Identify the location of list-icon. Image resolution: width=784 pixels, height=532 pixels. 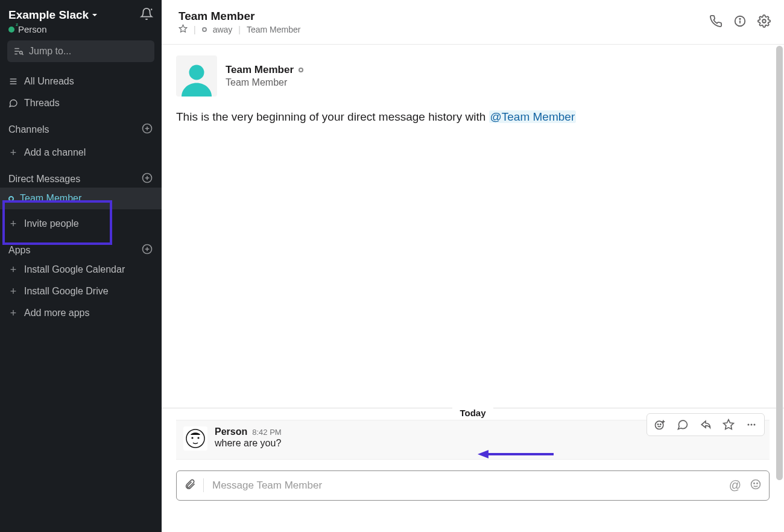
(13, 81).